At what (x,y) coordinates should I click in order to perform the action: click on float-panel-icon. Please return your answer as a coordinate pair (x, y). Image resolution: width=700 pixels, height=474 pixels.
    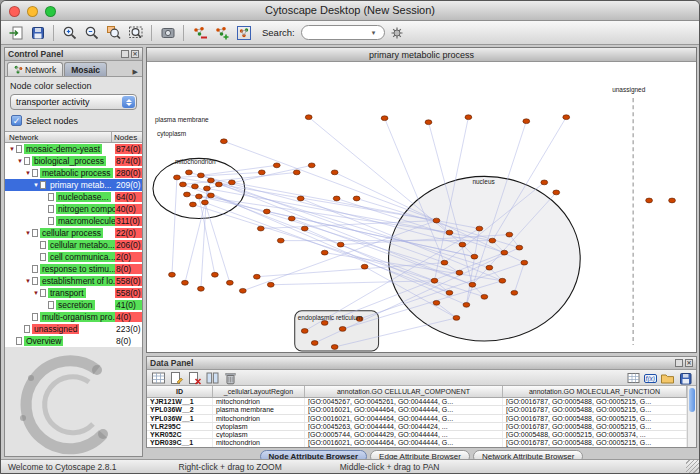
    Looking at the image, I should click on (125, 54).